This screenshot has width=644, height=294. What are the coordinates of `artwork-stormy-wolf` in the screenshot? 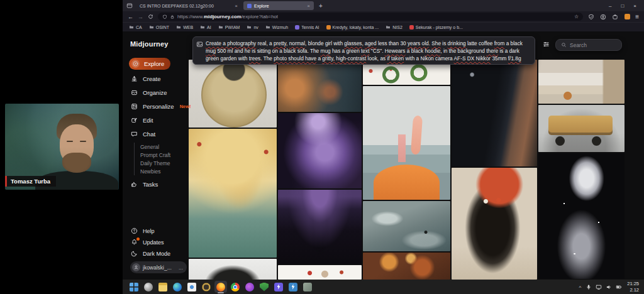 It's located at (406, 226).